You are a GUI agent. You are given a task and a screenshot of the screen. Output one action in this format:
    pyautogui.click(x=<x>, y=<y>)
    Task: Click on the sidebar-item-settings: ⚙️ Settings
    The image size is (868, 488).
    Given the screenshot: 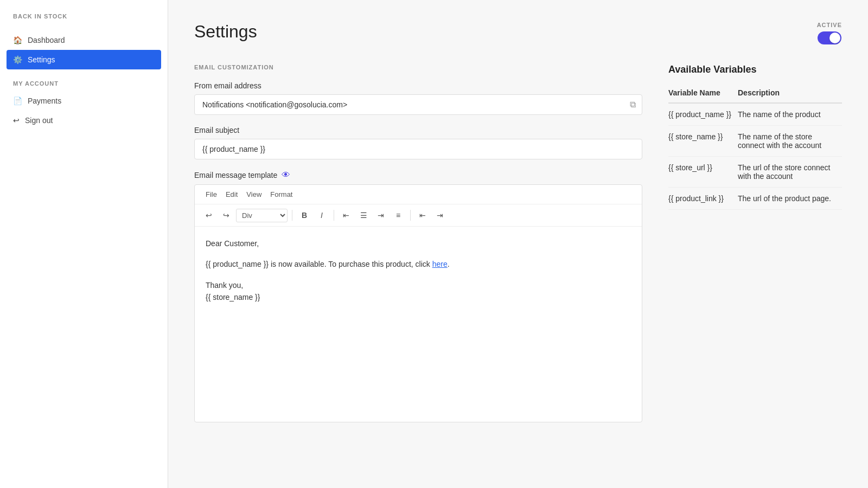 What is the action you would take?
    pyautogui.click(x=84, y=60)
    